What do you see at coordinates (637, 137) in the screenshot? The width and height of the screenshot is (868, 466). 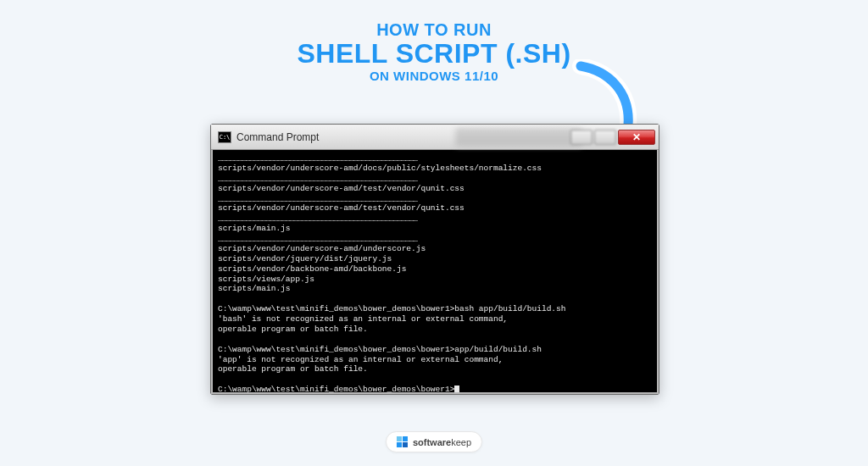 I see `close-button: ✕` at bounding box center [637, 137].